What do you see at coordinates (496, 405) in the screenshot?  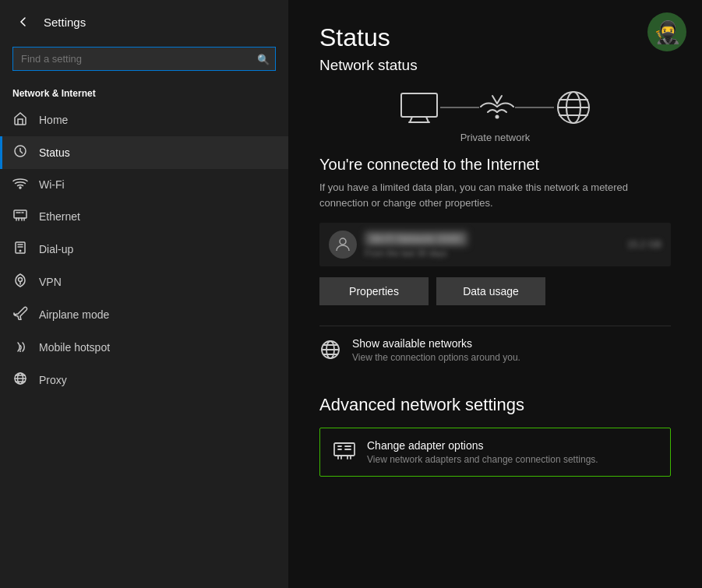 I see `advanced-title: Advanced network settings` at bounding box center [496, 405].